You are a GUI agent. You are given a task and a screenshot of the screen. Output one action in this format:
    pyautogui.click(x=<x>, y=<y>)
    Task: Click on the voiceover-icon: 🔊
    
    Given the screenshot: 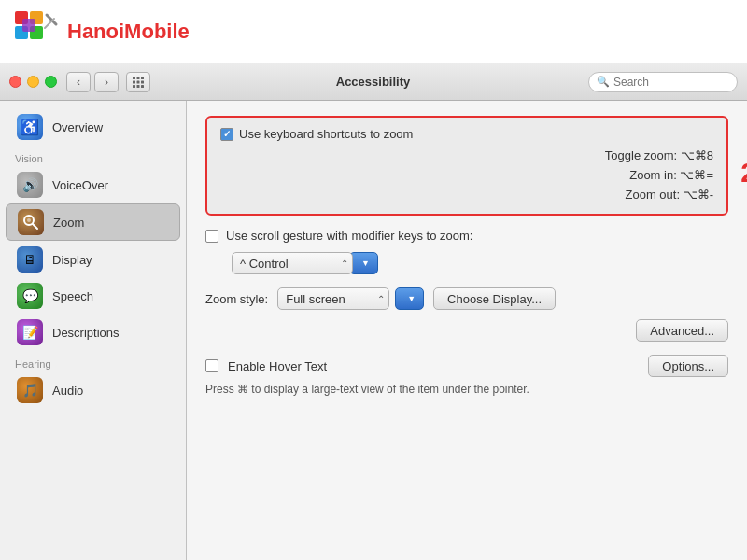 What is the action you would take?
    pyautogui.click(x=30, y=185)
    